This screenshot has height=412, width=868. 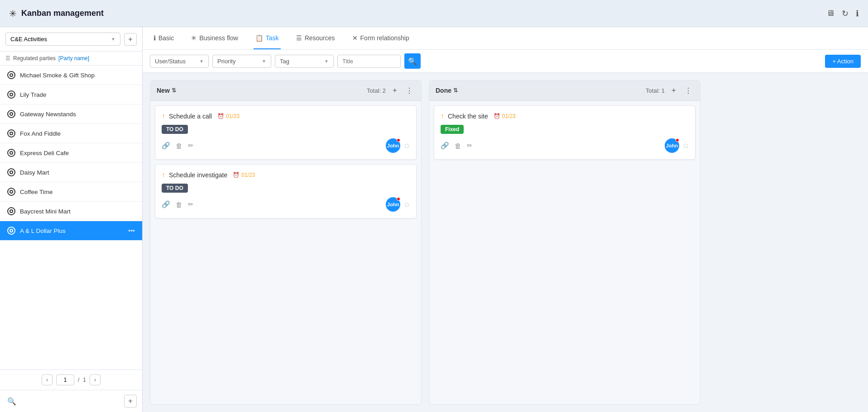 I want to click on tab-basic: ℹ Basic, so click(x=164, y=38).